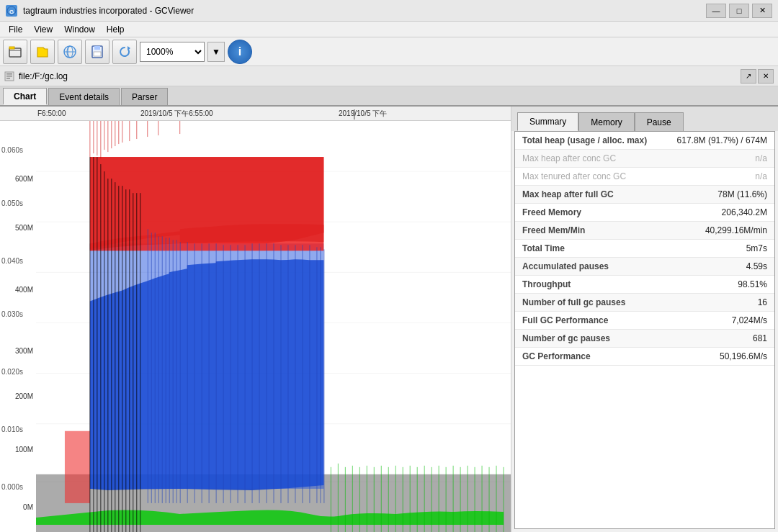  What do you see at coordinates (607, 122) in the screenshot?
I see `panel-tab-memory: Memory` at bounding box center [607, 122].